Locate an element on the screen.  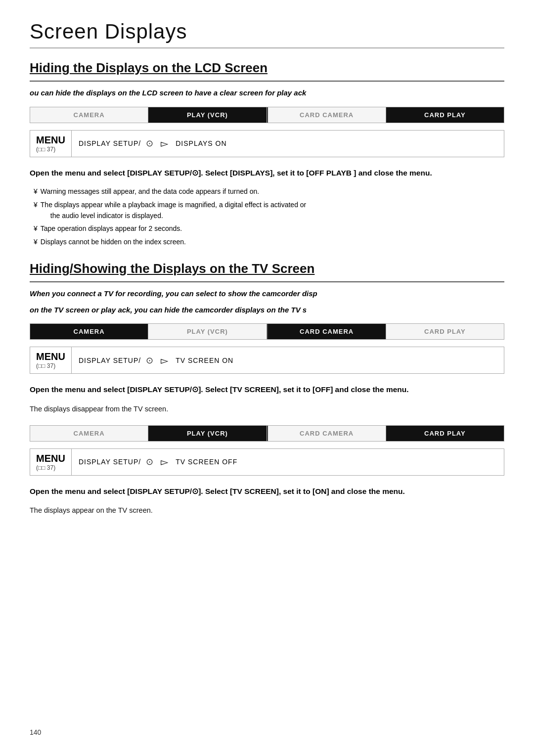
yen-icon-3: ¥ is located at coordinates (36, 228).